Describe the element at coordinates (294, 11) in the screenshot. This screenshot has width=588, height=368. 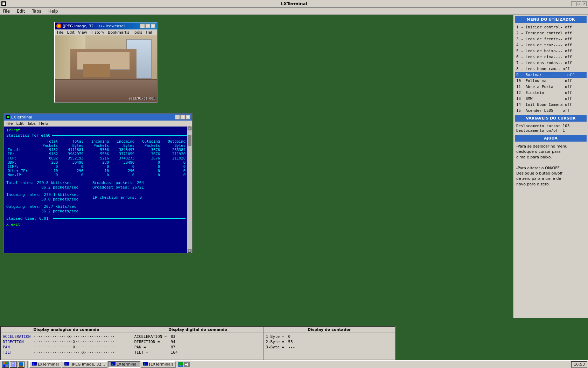
I see `main-menubar: File Edit Tabs Help` at that location.